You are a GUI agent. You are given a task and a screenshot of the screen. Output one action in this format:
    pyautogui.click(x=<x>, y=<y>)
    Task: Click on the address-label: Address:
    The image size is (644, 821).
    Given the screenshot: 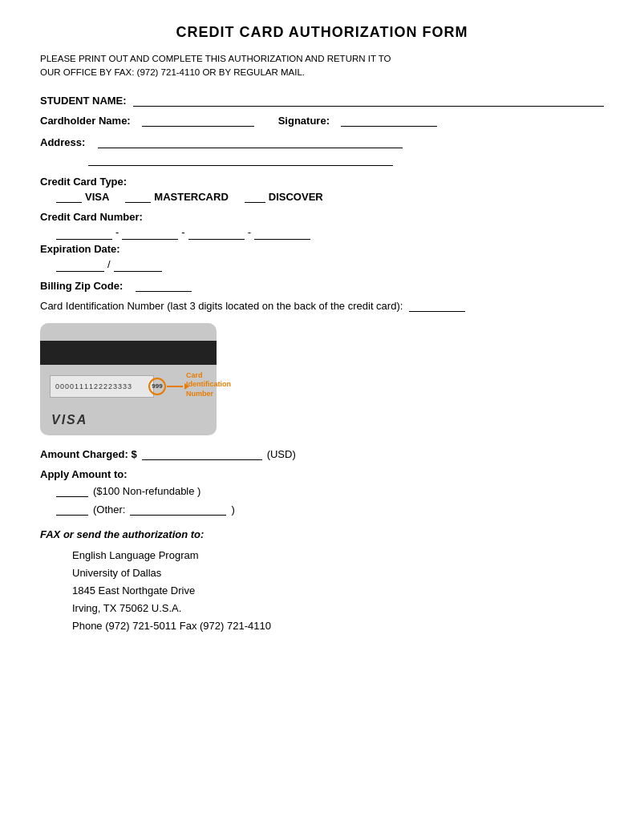 What is the action you would take?
    pyautogui.click(x=63, y=143)
    